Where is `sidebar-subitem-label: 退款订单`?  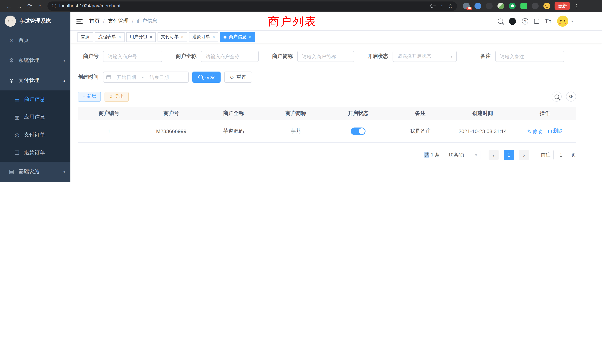
sidebar-subitem-label: 退款订单 is located at coordinates (35, 153).